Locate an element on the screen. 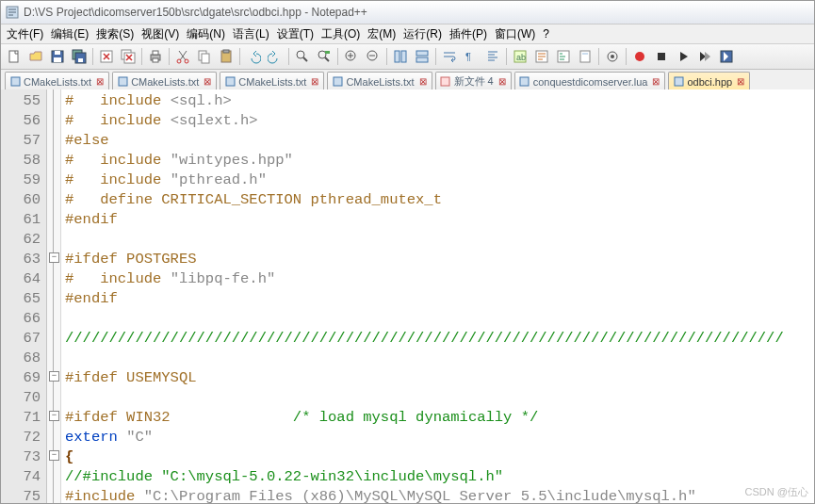  stop-icon is located at coordinates (661, 57).